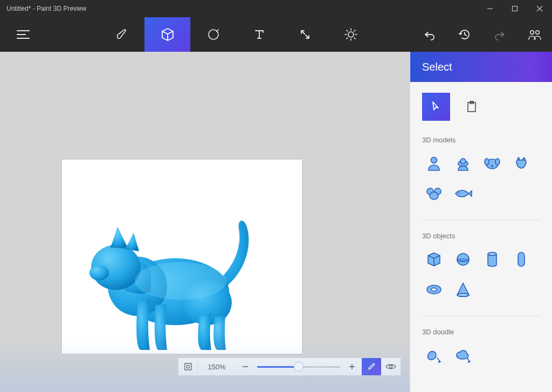 The width and height of the screenshot is (552, 392). I want to click on maximize-button, so click(515, 9).